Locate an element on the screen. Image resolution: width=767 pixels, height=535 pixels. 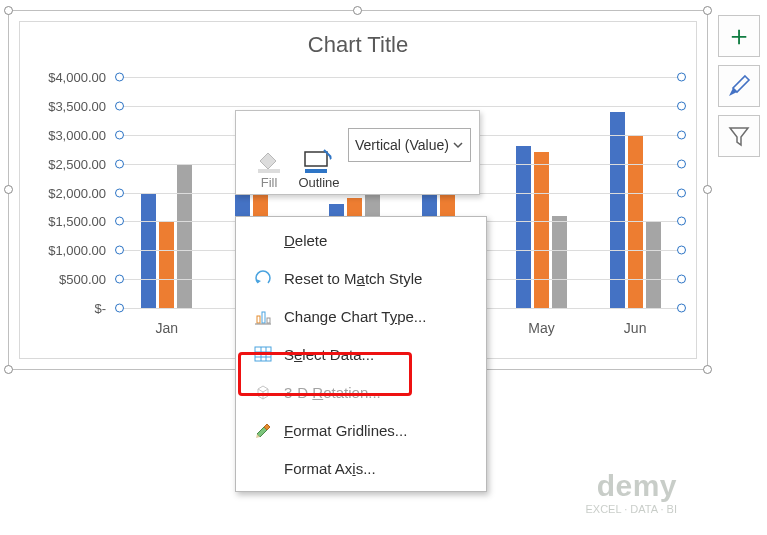
y-tick-label: $2,500.00 is located at coordinates (77, 164).